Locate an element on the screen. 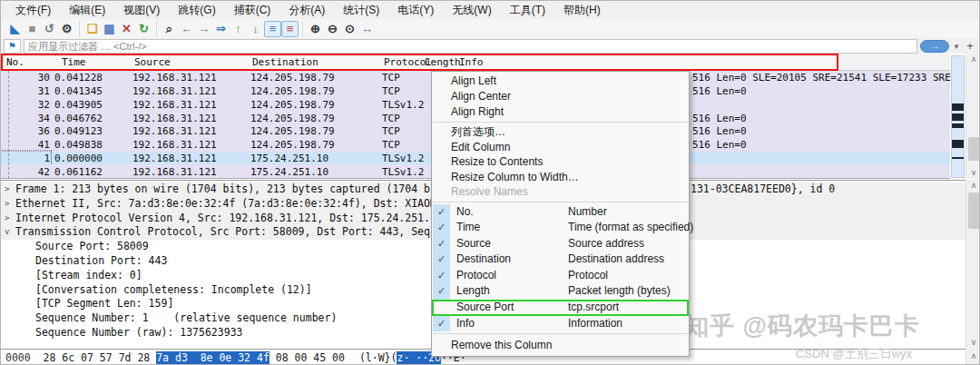 The height and width of the screenshot is (365, 980). auto-scroll-icon: ≡ is located at coordinates (272, 29).